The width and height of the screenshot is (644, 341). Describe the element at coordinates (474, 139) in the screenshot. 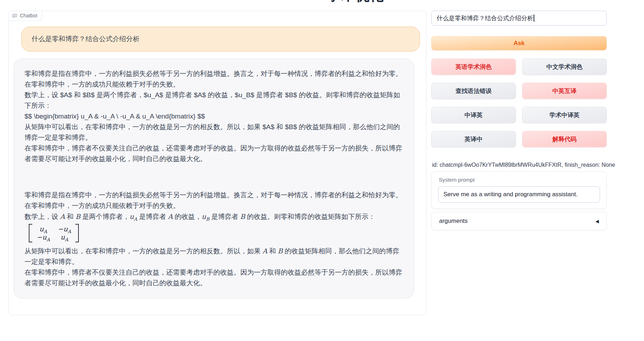

I see `en-to-zh-button: 英译中` at that location.